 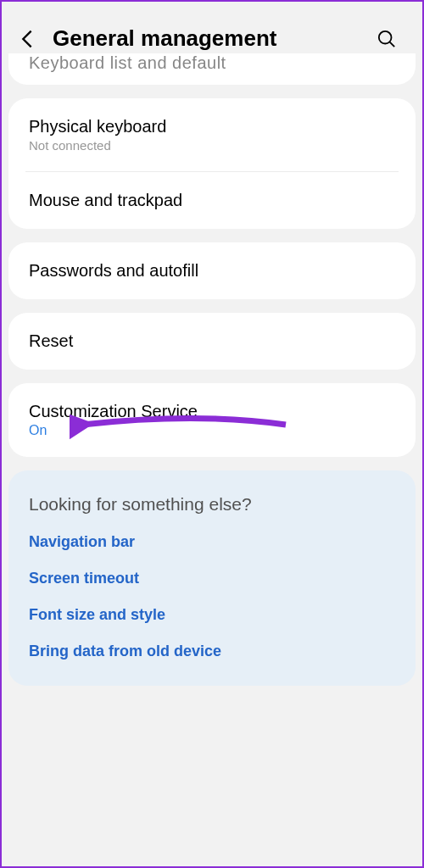 What do you see at coordinates (212, 420) in the screenshot?
I see `customization-card: Customization Service On` at bounding box center [212, 420].